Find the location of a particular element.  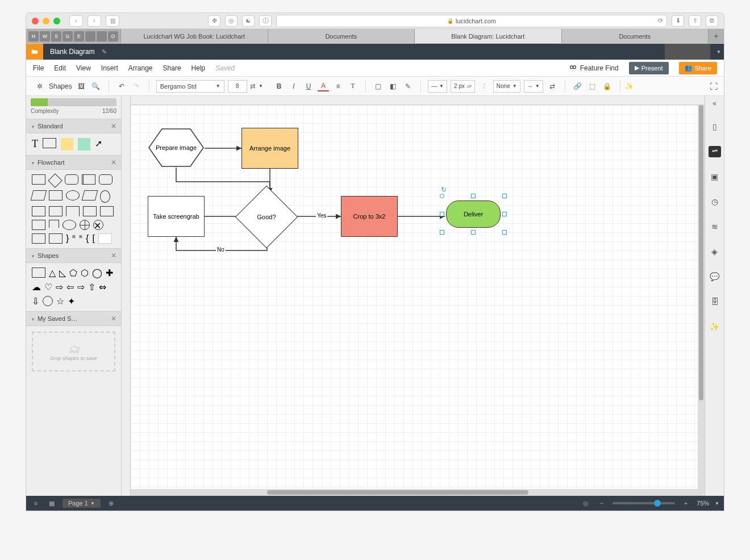

basic-cloud: ☁ is located at coordinates (36, 287).